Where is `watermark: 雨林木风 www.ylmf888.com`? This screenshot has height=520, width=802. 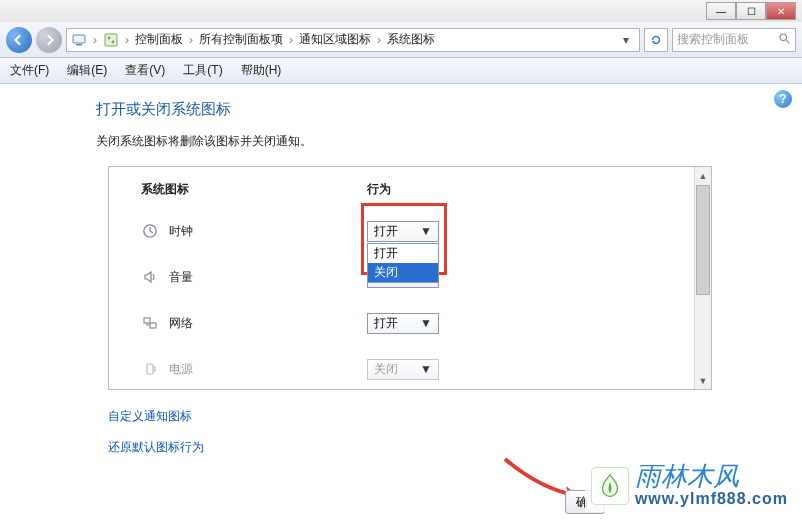 watermark: 雨林木风 www.ylmf888.com is located at coordinates (690, 486).